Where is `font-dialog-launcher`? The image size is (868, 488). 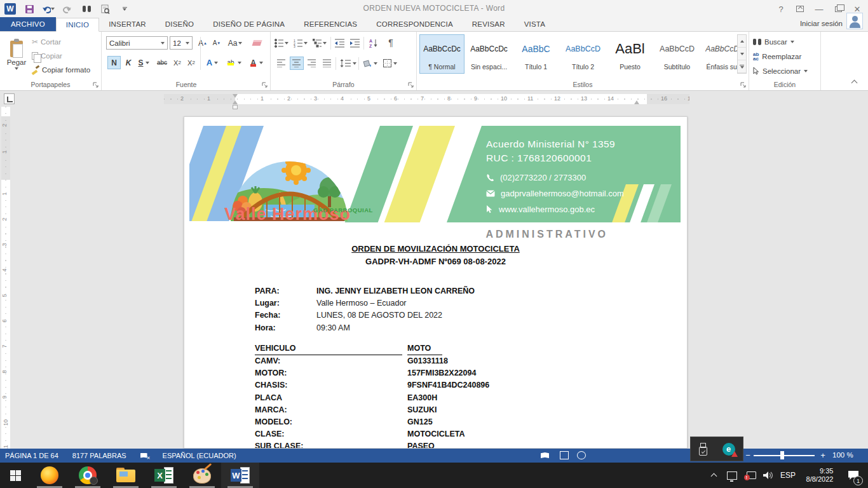 font-dialog-launcher is located at coordinates (265, 85).